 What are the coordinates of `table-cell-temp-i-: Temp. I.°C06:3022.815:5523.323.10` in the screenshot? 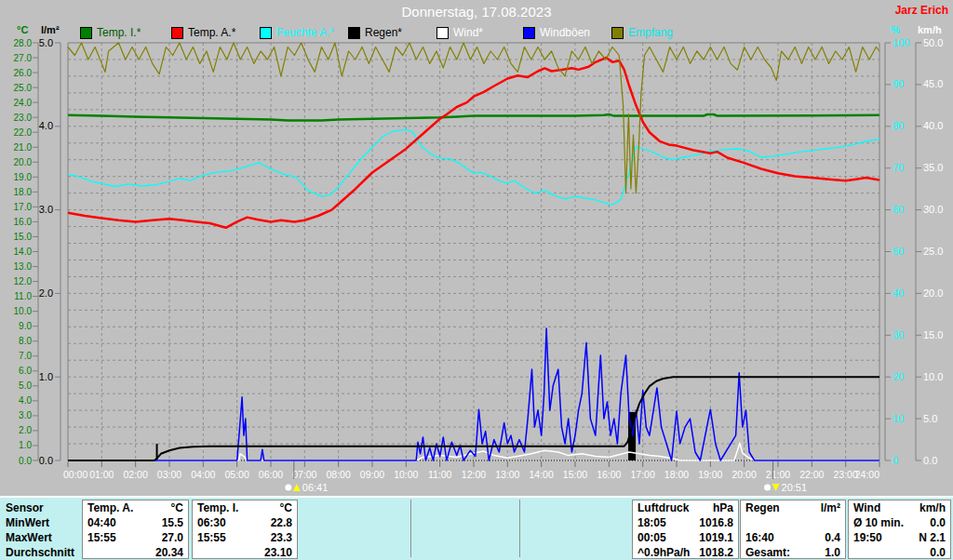 It's located at (245, 529).